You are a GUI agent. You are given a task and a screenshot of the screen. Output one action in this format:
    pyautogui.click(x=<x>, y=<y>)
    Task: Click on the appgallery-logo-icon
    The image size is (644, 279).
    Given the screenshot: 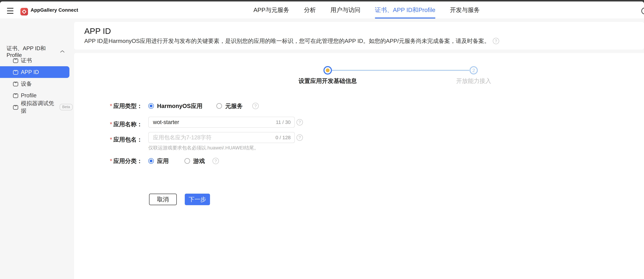 What is the action you would take?
    pyautogui.click(x=24, y=12)
    